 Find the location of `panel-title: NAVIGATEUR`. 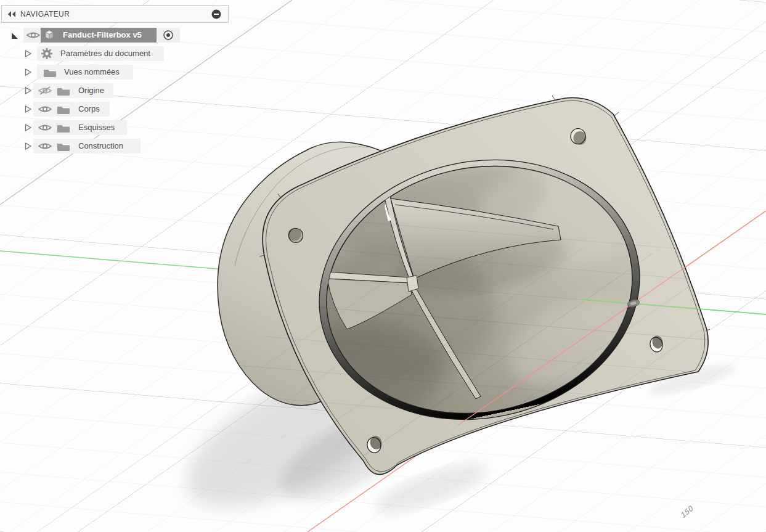

panel-title: NAVIGATEUR is located at coordinates (45, 14).